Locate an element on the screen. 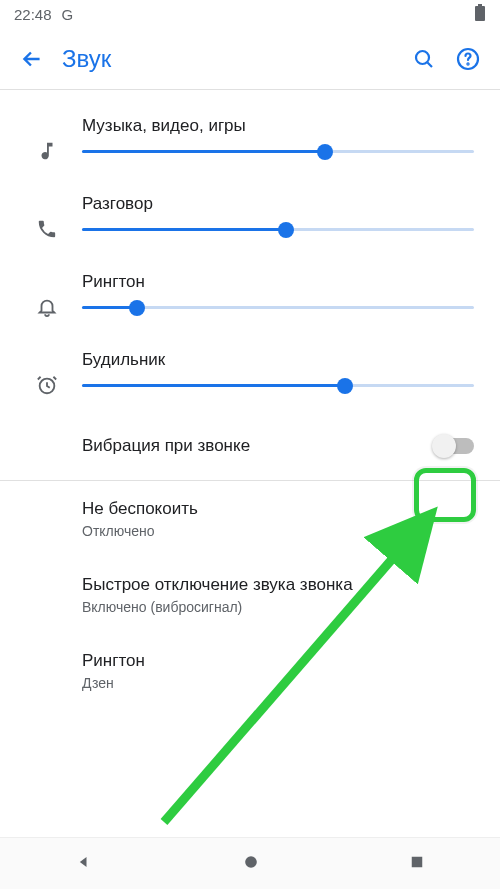 This screenshot has height=889, width=500. alarm-volume-slider is located at coordinates (278, 386).